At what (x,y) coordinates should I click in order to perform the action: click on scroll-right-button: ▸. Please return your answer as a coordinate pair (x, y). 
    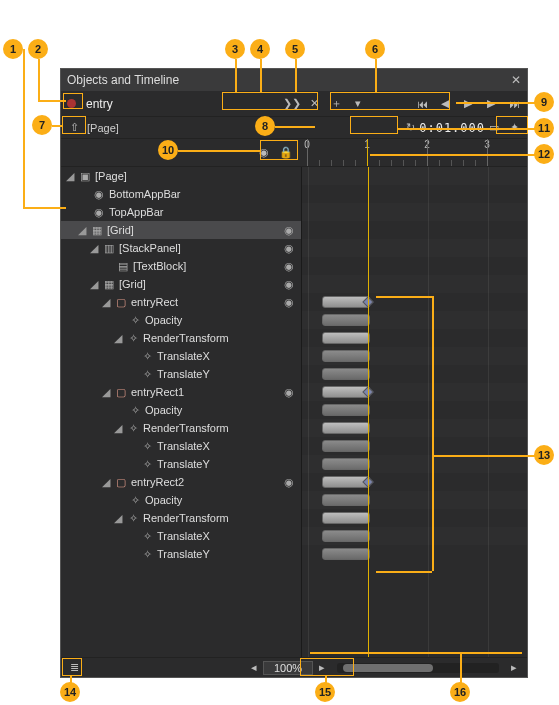
    Looking at the image, I should click on (514, 668).